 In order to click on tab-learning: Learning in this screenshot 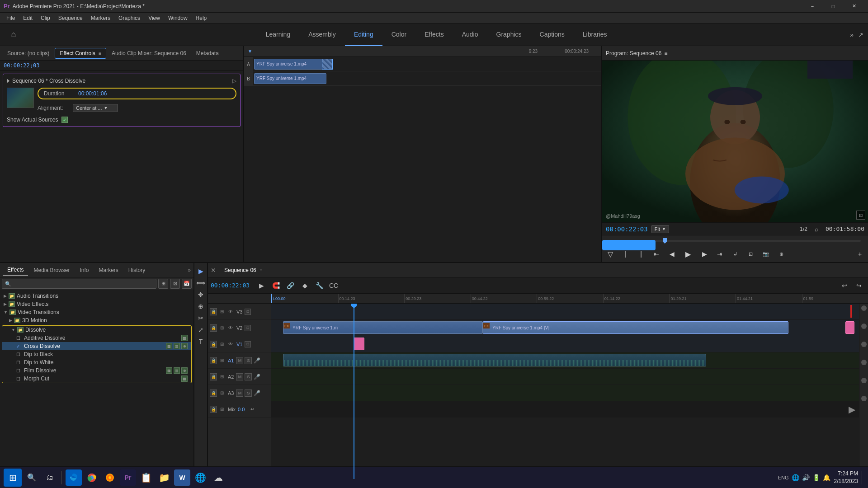, I will do `click(278, 35)`.